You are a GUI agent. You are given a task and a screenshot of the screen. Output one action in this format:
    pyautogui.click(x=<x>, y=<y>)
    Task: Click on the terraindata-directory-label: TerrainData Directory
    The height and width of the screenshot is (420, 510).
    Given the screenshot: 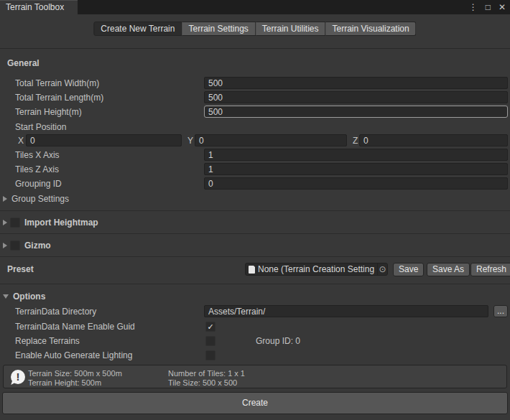 What is the action you would take?
    pyautogui.click(x=56, y=312)
    